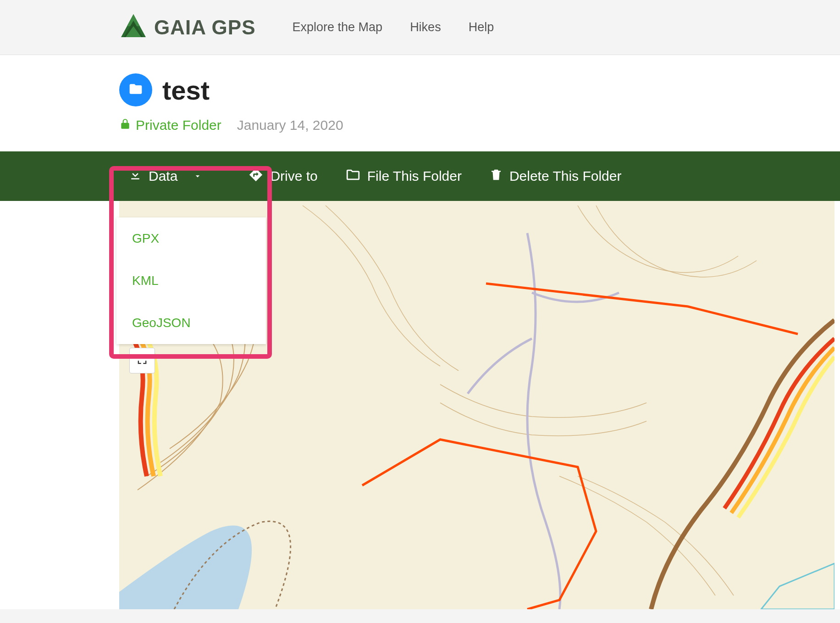 This screenshot has width=840, height=623. What do you see at coordinates (191, 281) in the screenshot?
I see `data-dropdown-menu: GPX KML GeoJSON` at bounding box center [191, 281].